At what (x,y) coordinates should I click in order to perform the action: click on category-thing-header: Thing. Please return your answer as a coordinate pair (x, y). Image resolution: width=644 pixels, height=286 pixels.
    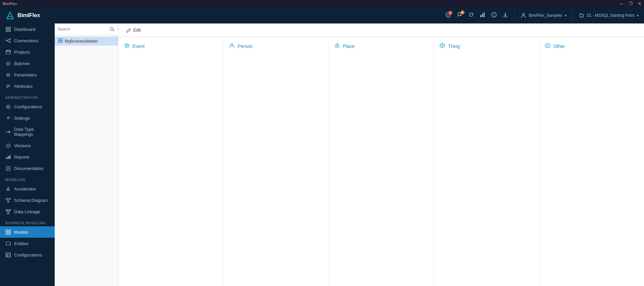
    Looking at the image, I should click on (450, 46).